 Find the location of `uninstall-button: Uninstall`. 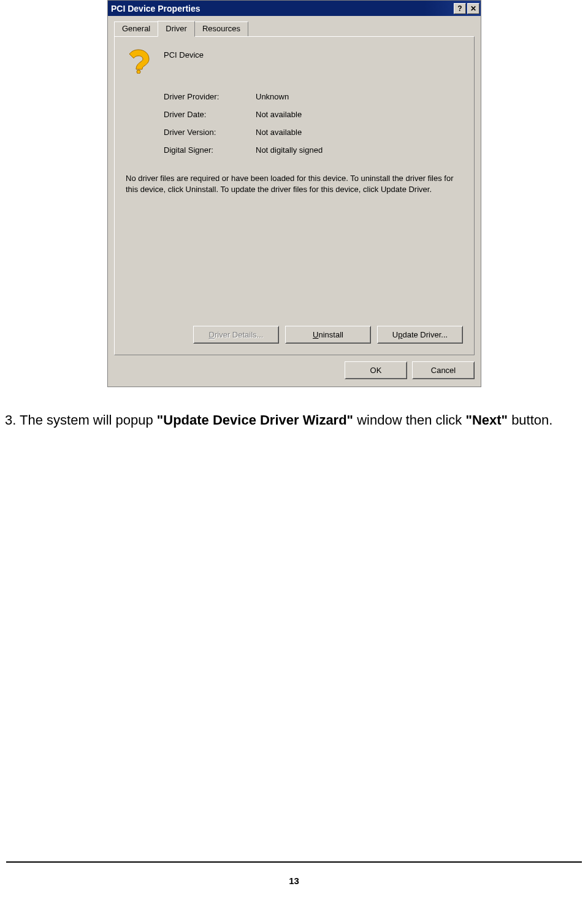

uninstall-button: Uninstall is located at coordinates (328, 335).